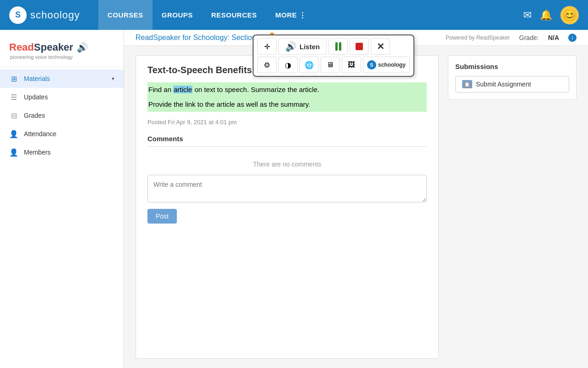  What do you see at coordinates (62, 51) in the screenshot?
I see `readspeaker-logo: ReadSpeaker 🔊 pioneering voice technolog…` at bounding box center [62, 51].